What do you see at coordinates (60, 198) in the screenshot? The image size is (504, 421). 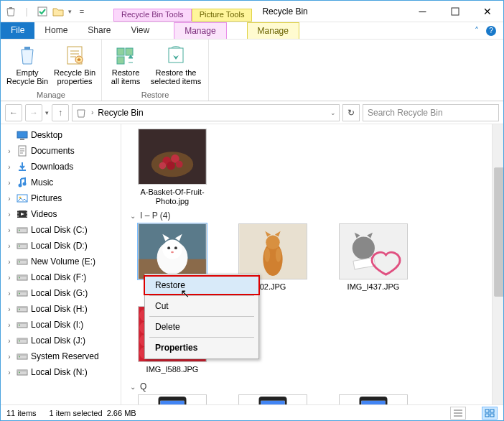 I see `nav-item: ›Pictures` at bounding box center [60, 198].